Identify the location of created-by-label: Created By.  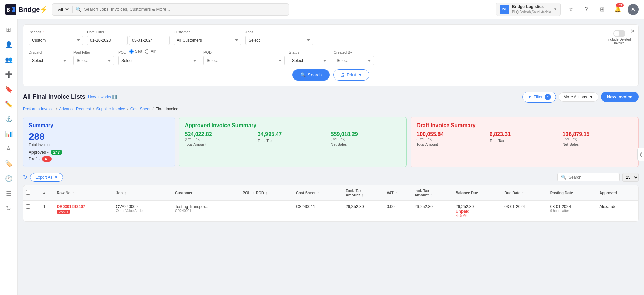
(354, 52).